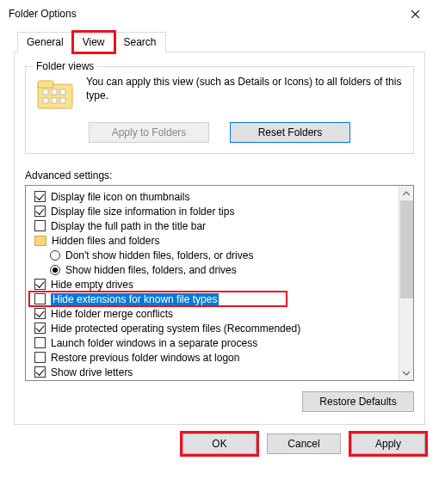  I want to click on folder-views-icon, so click(55, 95).